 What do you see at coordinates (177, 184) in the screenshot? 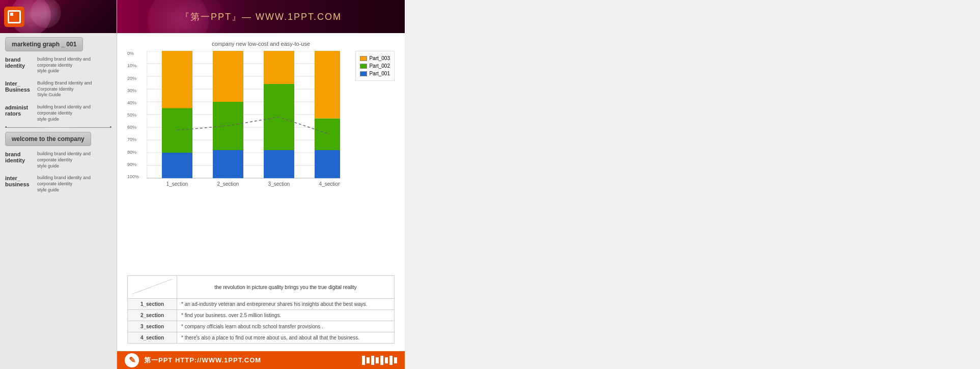
I see `svg-text: 1_section` at bounding box center [177, 184].